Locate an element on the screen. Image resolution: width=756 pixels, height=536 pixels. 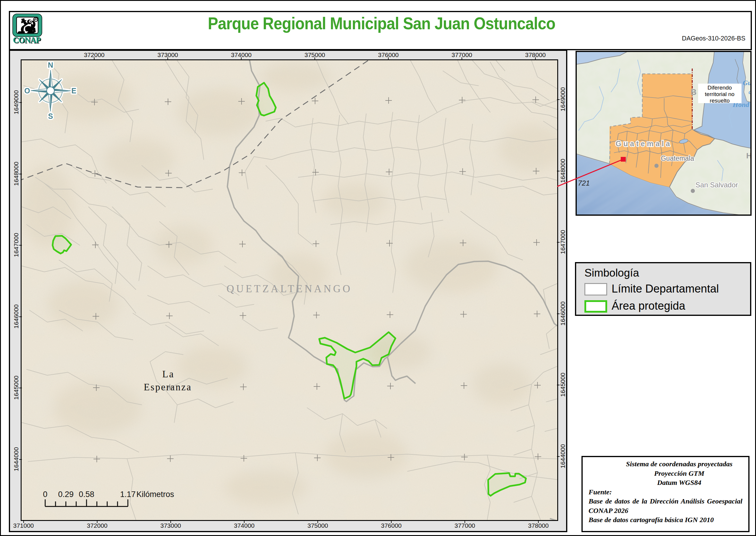
svg-text: H o is located at coordinates (749, 156).